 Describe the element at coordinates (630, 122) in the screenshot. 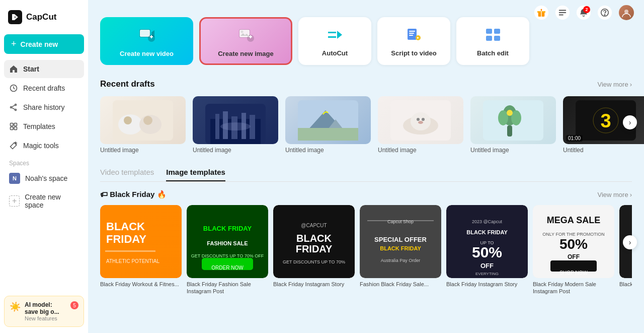

I see `drafts-scroll-right: ›` at that location.